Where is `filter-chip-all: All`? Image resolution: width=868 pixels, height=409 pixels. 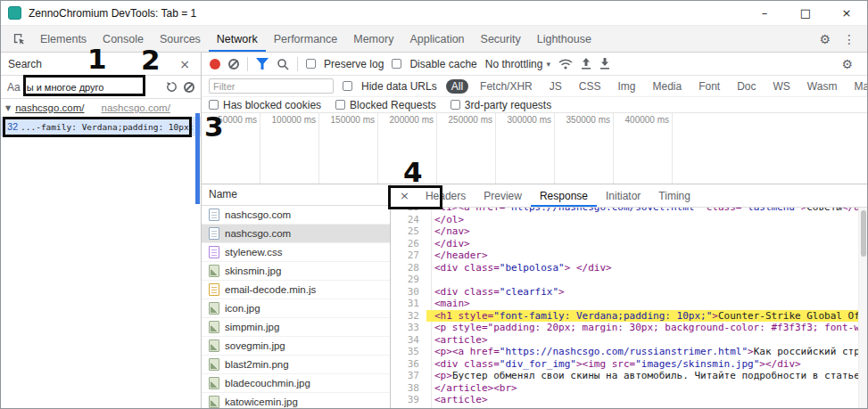 filter-chip-all: All is located at coordinates (457, 86).